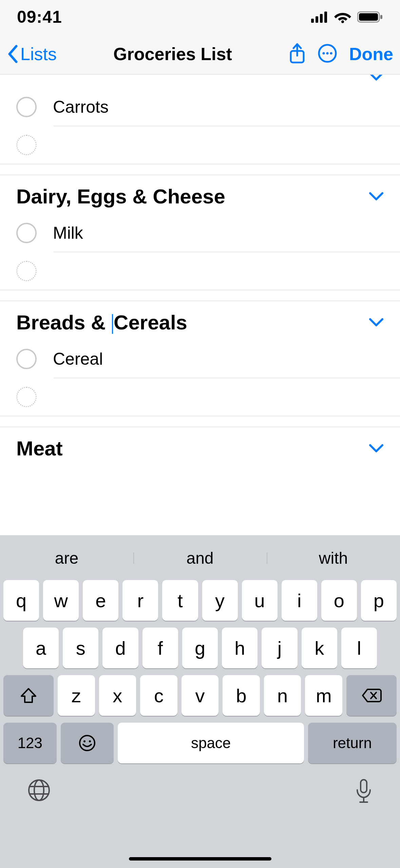 This screenshot has width=400, height=868. I want to click on key-row-4: 123 space return, so click(200, 743).